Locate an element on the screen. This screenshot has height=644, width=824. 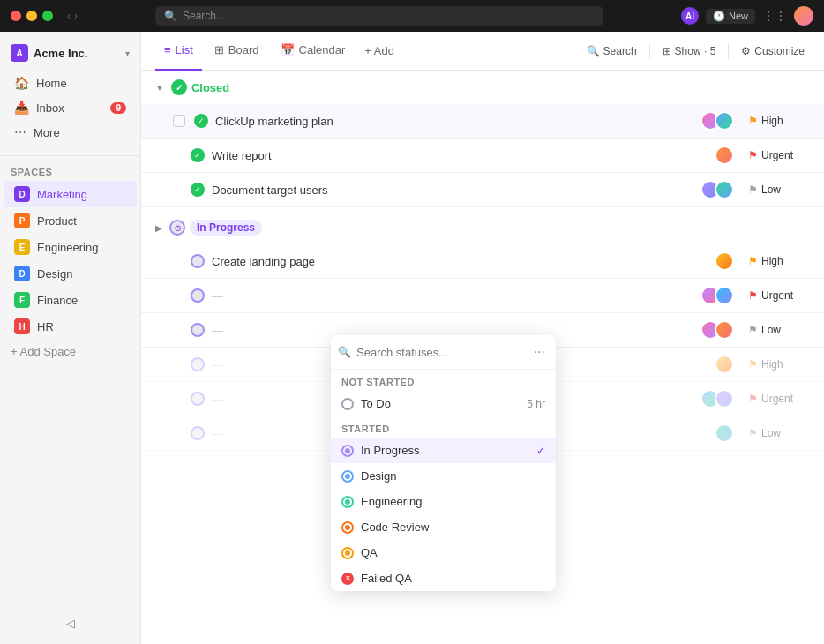
qa-label: QA is located at coordinates (369, 552).